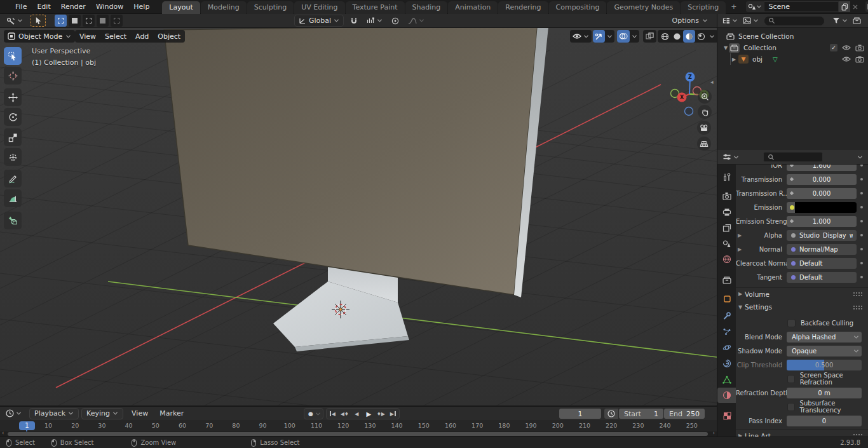  I want to click on shading-rendered-button, so click(702, 36).